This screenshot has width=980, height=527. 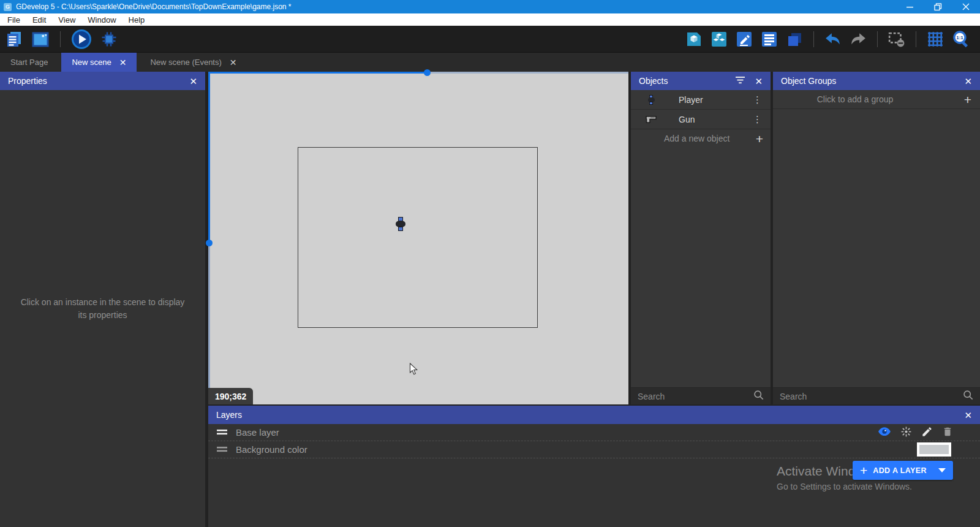 What do you see at coordinates (229, 415) in the screenshot?
I see `layers-panel-title: Layers` at bounding box center [229, 415].